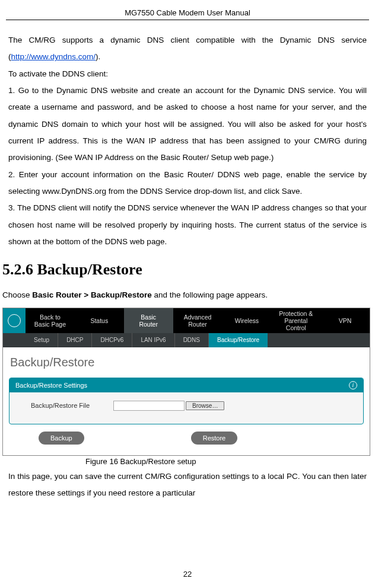  What do you see at coordinates (186, 408) in the screenshot?
I see `settings-body: Backup/Restore File Browse…` at bounding box center [186, 408].